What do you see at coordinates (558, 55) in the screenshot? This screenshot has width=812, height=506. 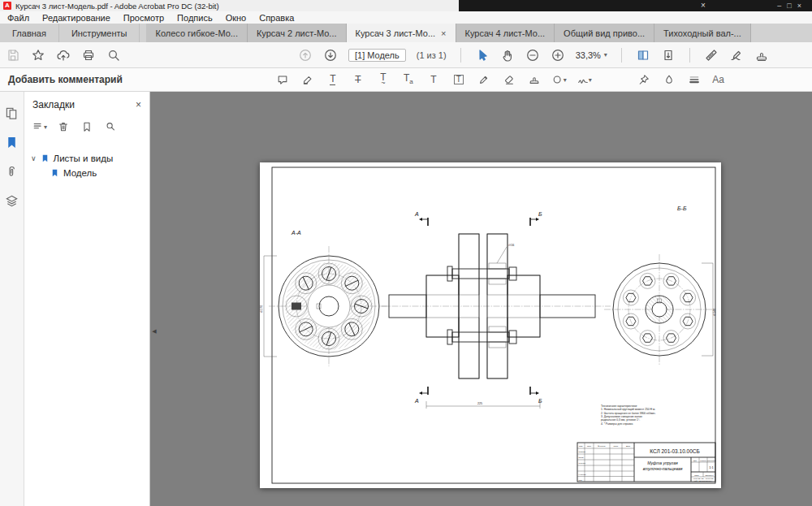 I see `zoom-in-button` at bounding box center [558, 55].